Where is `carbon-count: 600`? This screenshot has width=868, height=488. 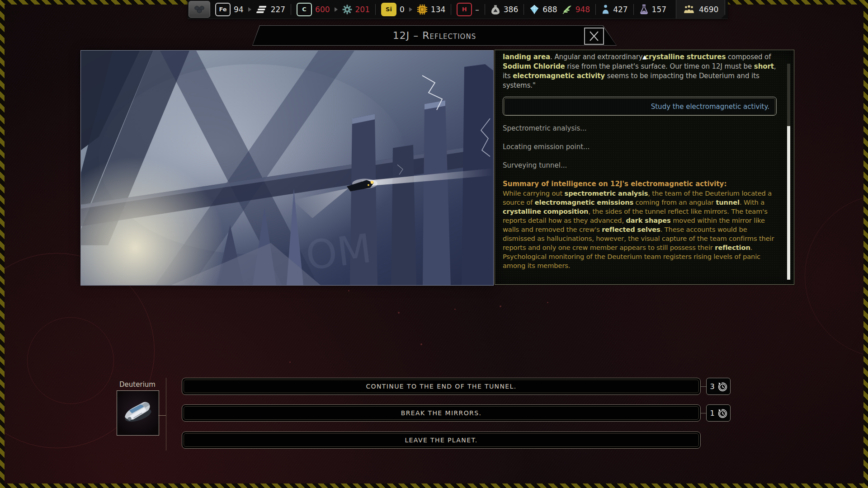 carbon-count: 600 is located at coordinates (322, 9).